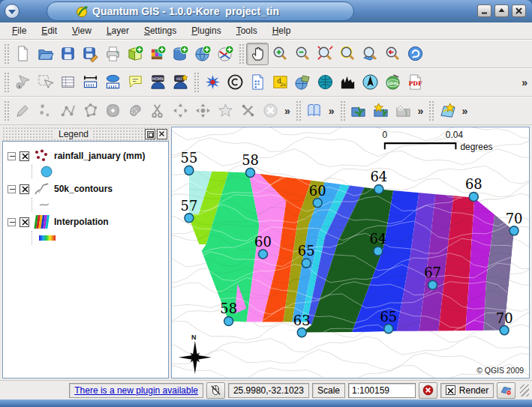  I want to click on add-vector-layer-button, so click(135, 54).